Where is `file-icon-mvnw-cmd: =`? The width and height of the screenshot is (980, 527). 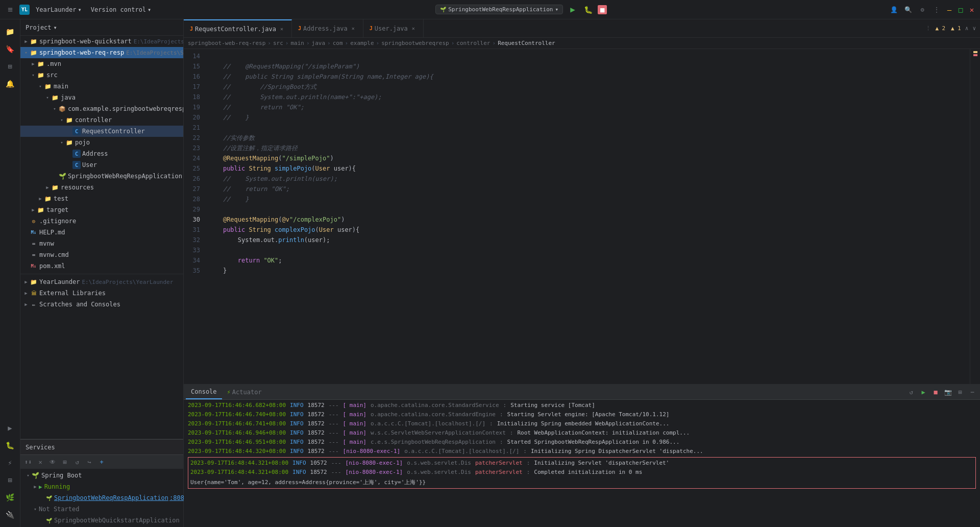
file-icon-mvnw-cmd: = is located at coordinates (34, 255).